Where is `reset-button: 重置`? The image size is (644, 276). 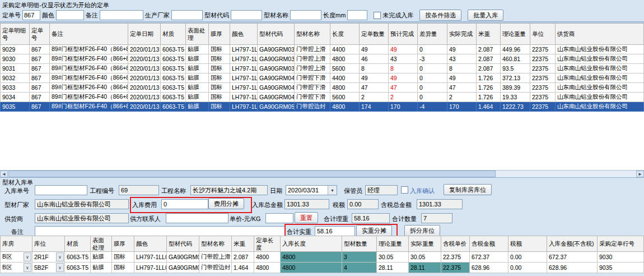
reset-button: 重置 is located at coordinates (306, 218).